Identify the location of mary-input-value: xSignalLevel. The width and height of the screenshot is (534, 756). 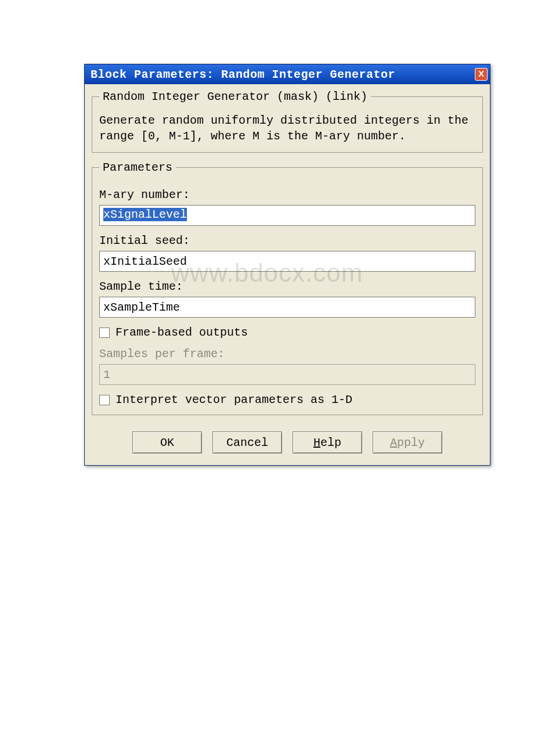
(145, 215).